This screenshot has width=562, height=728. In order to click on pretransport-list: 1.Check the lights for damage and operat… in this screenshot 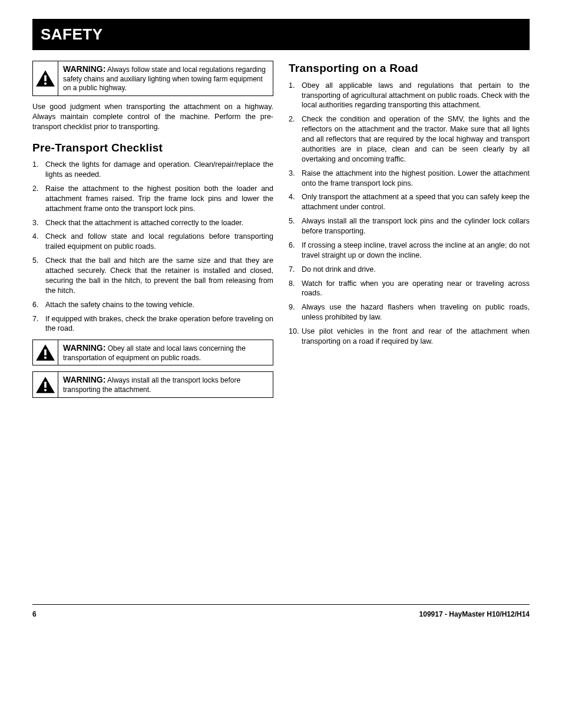, I will do `click(153, 246)`.